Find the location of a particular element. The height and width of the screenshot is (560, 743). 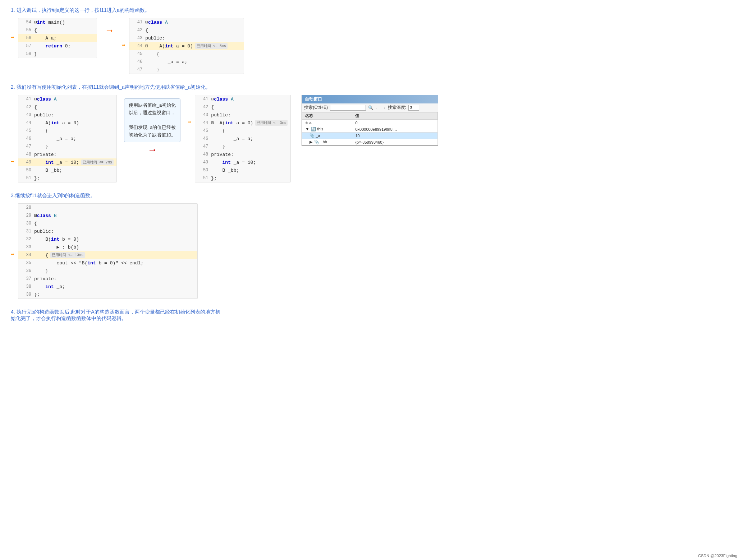

footer: CSDN @2023Fighting is located at coordinates (717, 556).